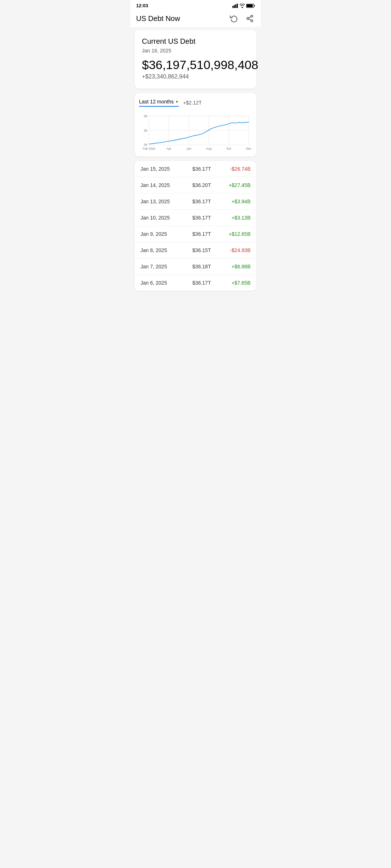  I want to click on period-selector: Last 12 months ▼, so click(159, 103).